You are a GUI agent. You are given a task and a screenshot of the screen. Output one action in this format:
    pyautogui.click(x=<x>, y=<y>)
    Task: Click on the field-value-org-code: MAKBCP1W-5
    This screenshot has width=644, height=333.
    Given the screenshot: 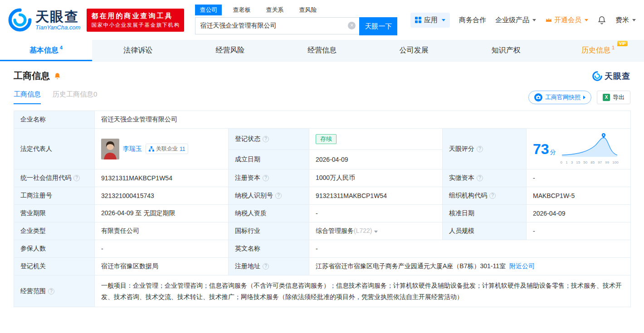 What is the action you would take?
    pyautogui.click(x=579, y=196)
    